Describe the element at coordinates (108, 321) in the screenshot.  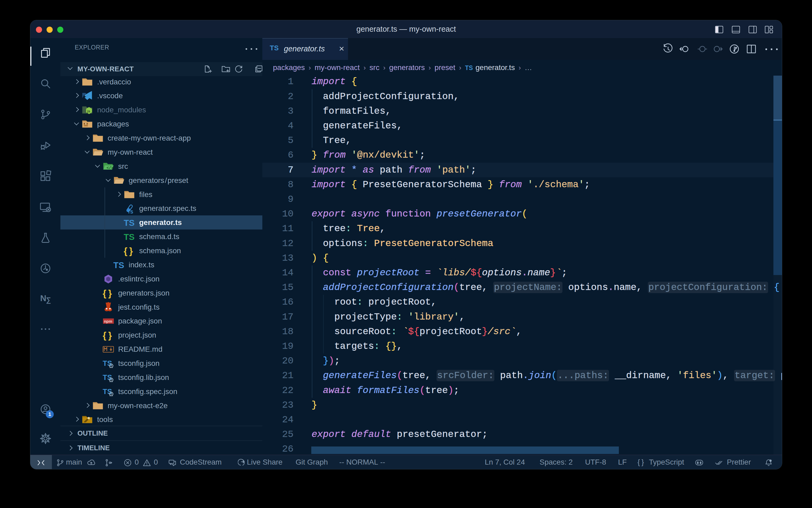
I see `svg-text: npm` at that location.